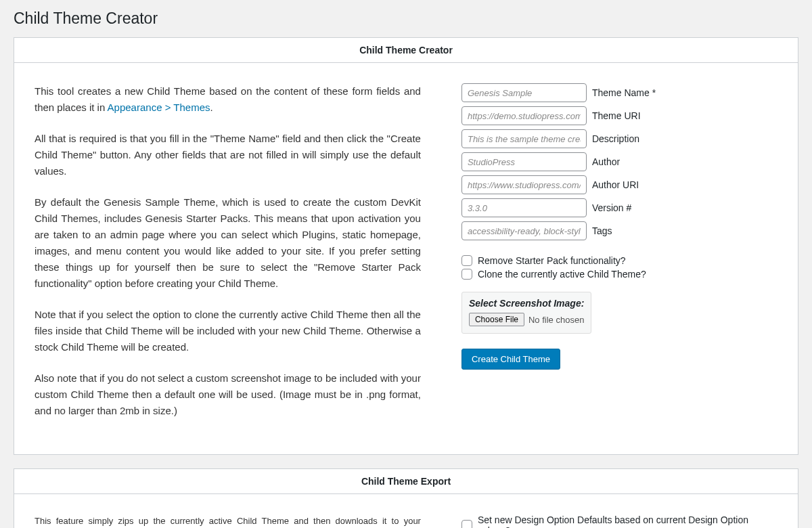 The height and width of the screenshot is (528, 812). I want to click on remove-starter-checkbox, so click(467, 261).